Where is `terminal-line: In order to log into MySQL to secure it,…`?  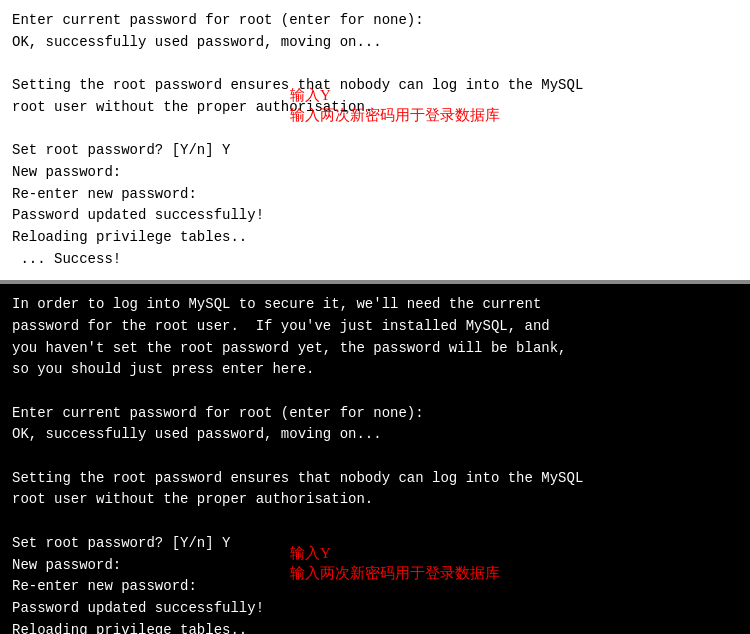
terminal-line: In order to log into MySQL to secure it,… is located at coordinates (375, 305).